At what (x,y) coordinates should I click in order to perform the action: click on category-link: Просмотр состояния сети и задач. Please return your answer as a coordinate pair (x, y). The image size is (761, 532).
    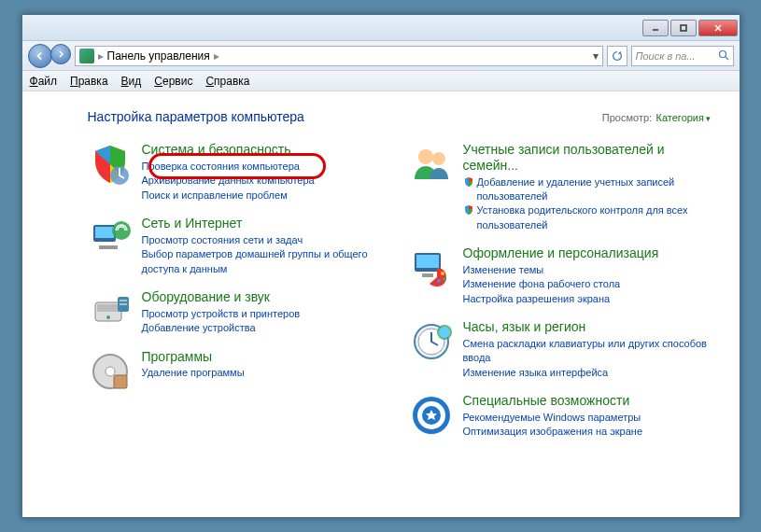
    Looking at the image, I should click on (266, 241).